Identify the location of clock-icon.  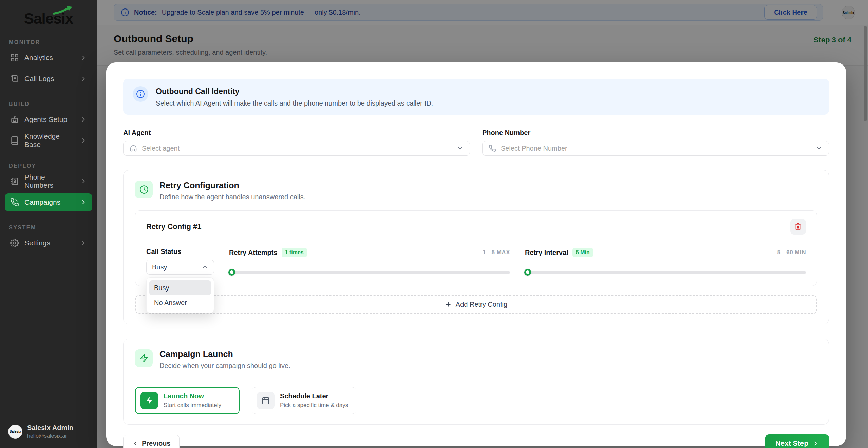
(144, 189).